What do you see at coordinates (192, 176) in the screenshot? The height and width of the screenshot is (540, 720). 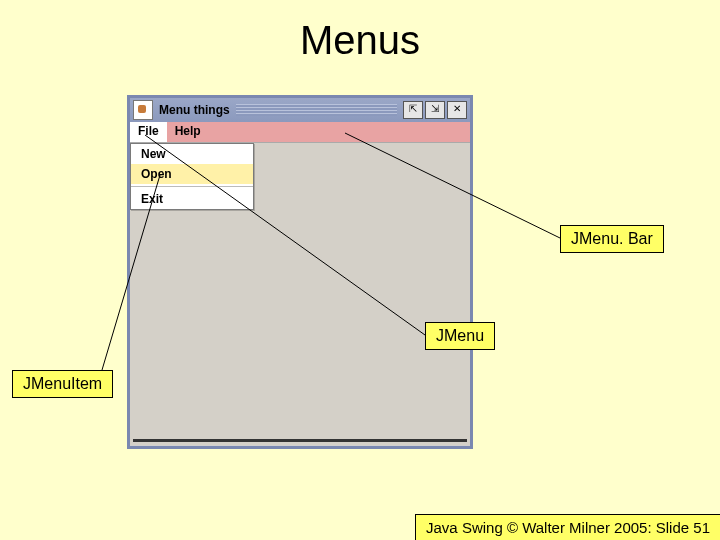 I see `file-dropdown: New Open Exit` at bounding box center [192, 176].